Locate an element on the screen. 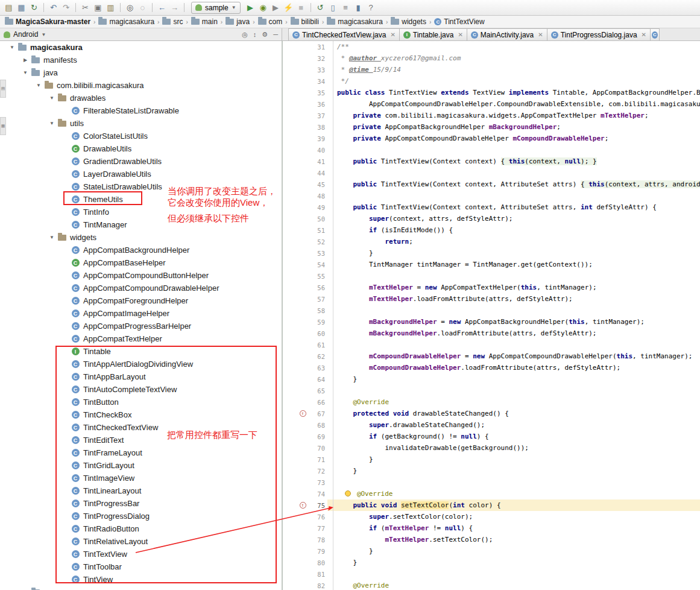  avd-manager-icon: ▯ is located at coordinates (333, 8).